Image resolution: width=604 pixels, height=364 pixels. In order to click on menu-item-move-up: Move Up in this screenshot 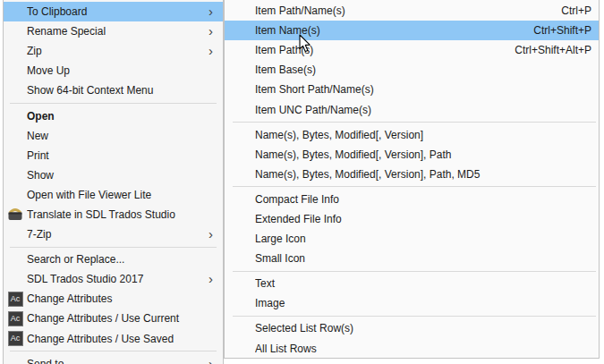, I will do `click(113, 71)`.